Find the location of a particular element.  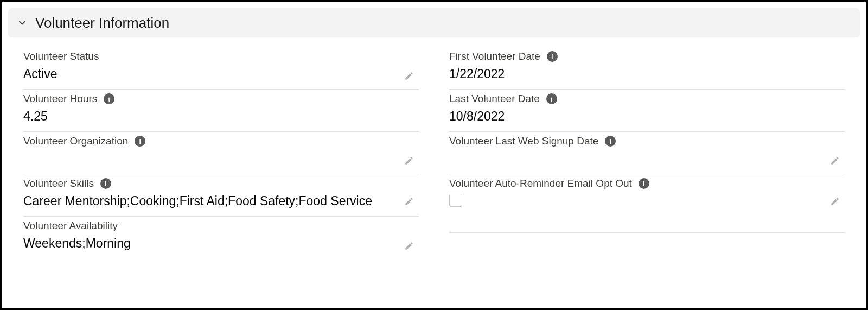

value-volunteer-availability: Weekends;Morning is located at coordinates (221, 243).